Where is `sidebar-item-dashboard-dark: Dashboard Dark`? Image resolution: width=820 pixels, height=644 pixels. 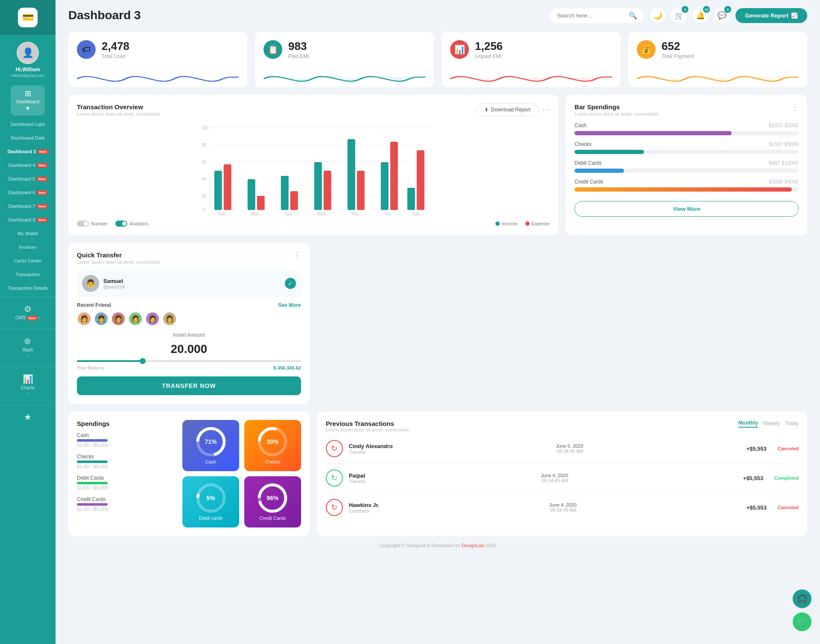 sidebar-item-dashboard-dark: Dashboard Dark is located at coordinates (28, 138).